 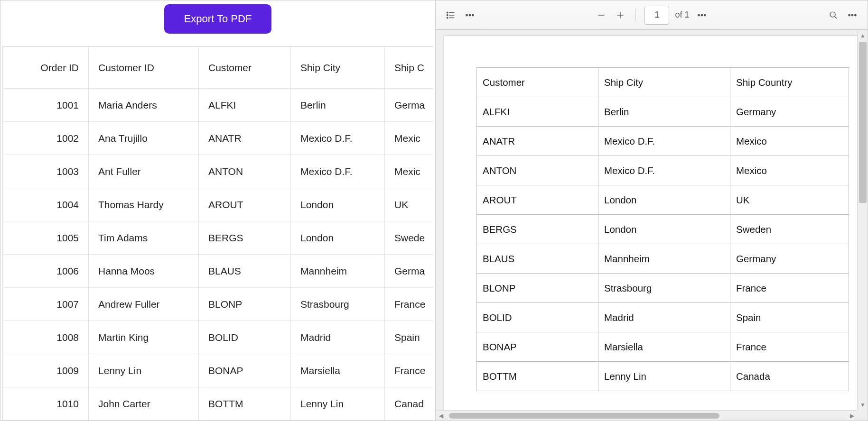 I want to click on cell-customer: AROUT, so click(x=245, y=205).